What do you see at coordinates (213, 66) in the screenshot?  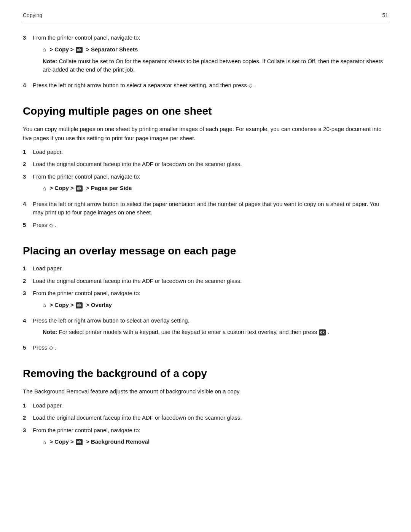 I see `note-text: Collate must be set to On for the separa…` at bounding box center [213, 66].